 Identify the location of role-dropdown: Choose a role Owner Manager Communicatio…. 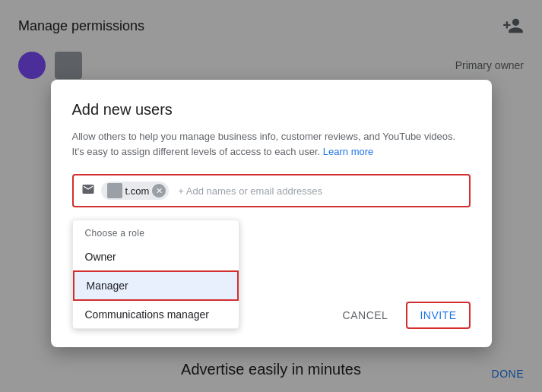
(156, 274).